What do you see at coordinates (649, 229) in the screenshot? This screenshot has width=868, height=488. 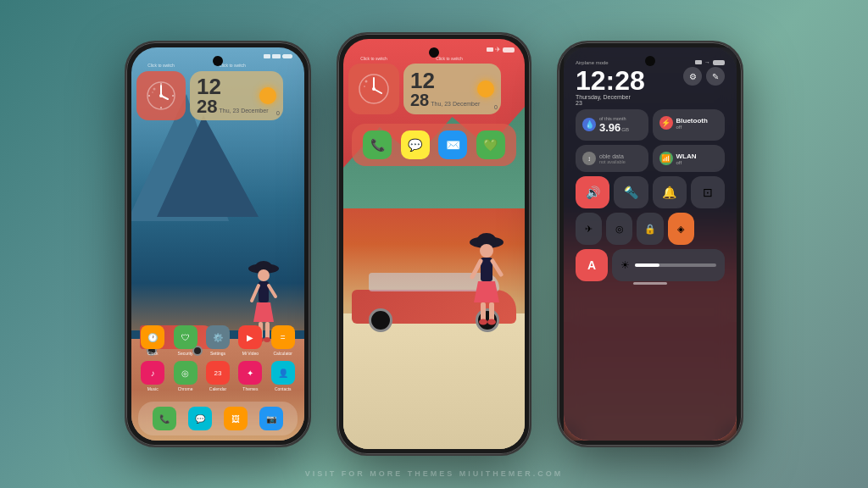 I see `cc-lock-btn: 🔒` at bounding box center [649, 229].